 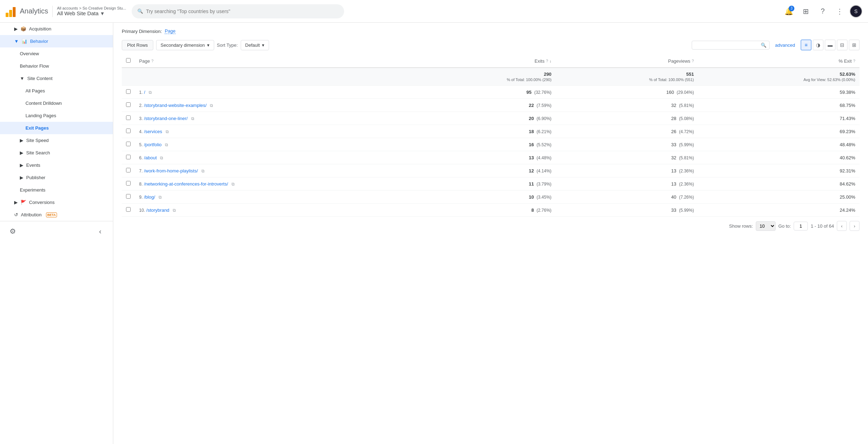 I want to click on page-link: /networking-at-conferences-for-introvert…, so click(x=186, y=184).